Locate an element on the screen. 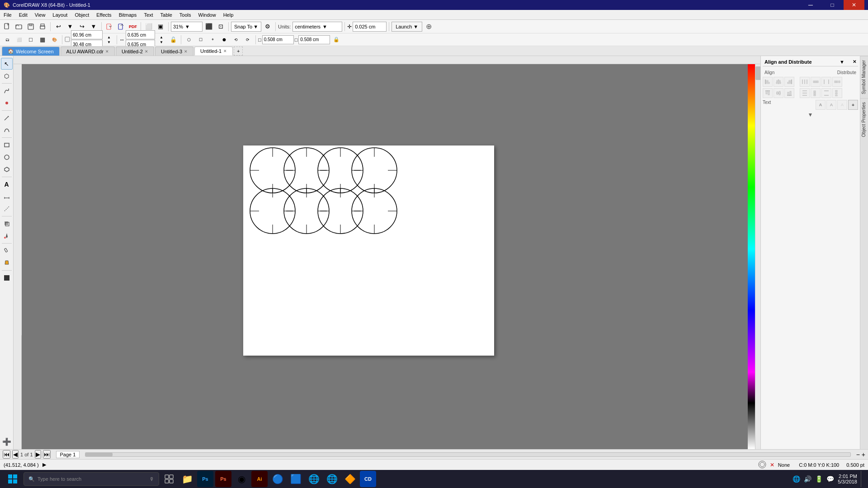 Image resolution: width=868 pixels, height=488 pixels. polygon-tool-button is located at coordinates (7, 169).